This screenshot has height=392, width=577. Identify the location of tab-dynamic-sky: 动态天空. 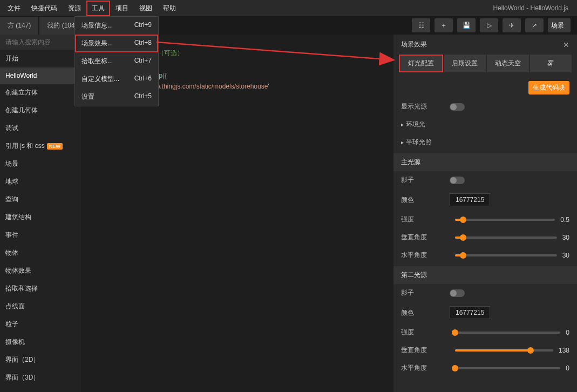
(508, 64).